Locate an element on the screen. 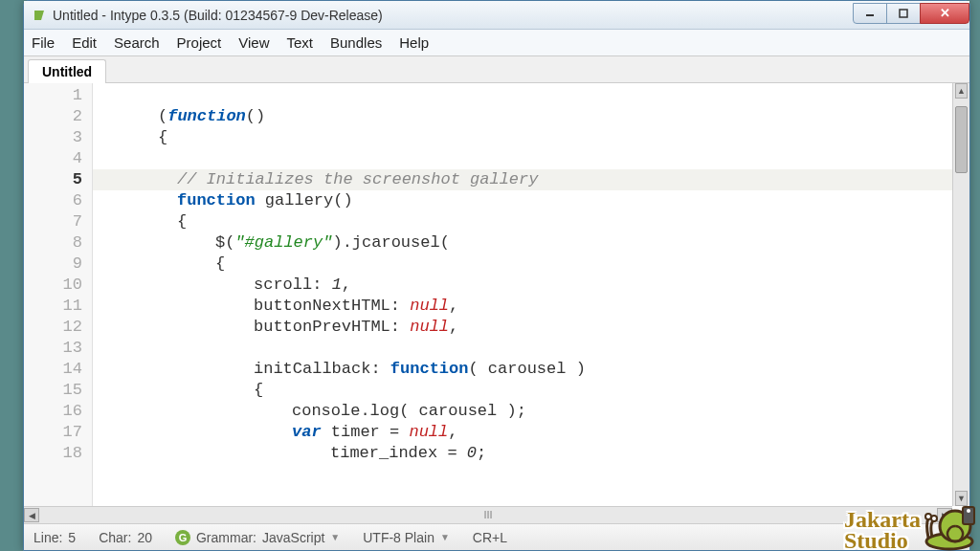 The width and height of the screenshot is (980, 551). scroll-right-button: ▶ is located at coordinates (945, 515).